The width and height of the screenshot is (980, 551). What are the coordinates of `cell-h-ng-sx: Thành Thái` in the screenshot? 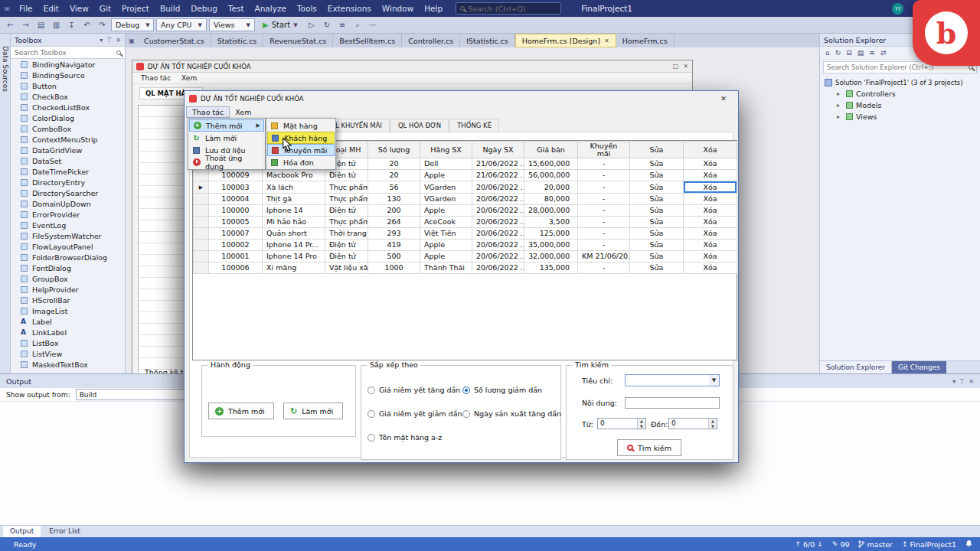 It's located at (446, 268).